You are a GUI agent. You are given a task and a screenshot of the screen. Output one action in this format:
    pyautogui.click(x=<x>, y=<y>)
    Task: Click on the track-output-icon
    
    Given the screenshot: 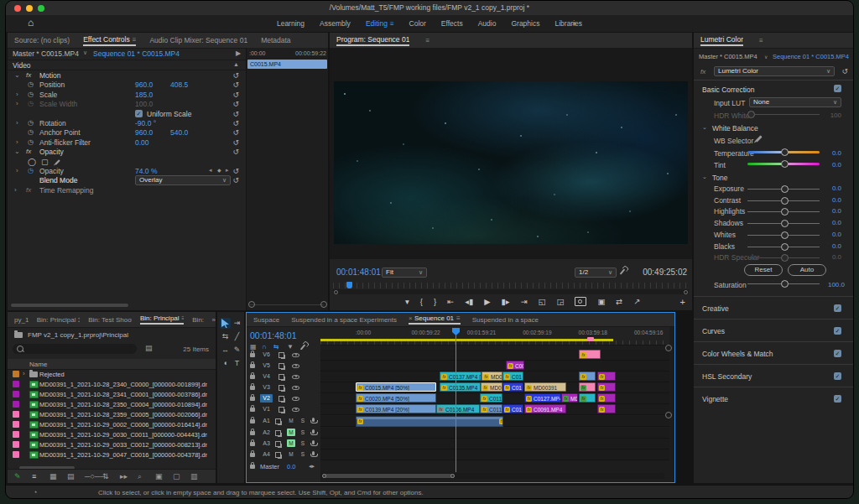 What is the action you would take?
    pyautogui.click(x=295, y=409)
    